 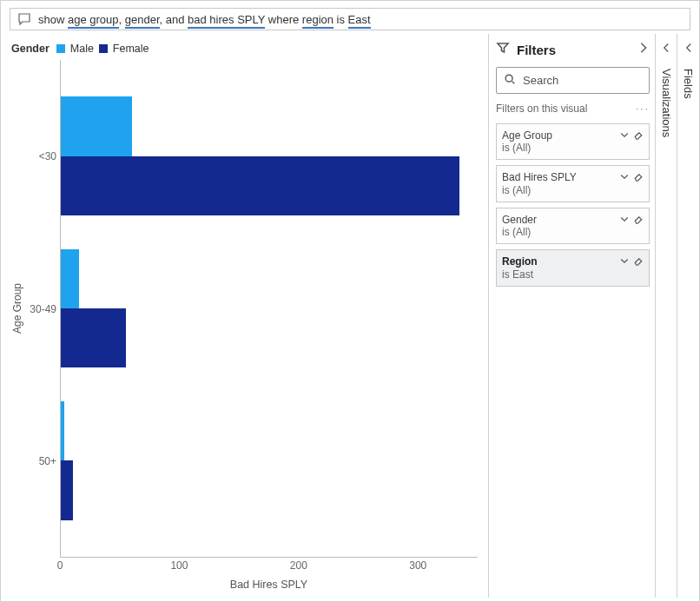 I want to click on visualizations-pane-collapsed: Visualizations, so click(x=667, y=316).